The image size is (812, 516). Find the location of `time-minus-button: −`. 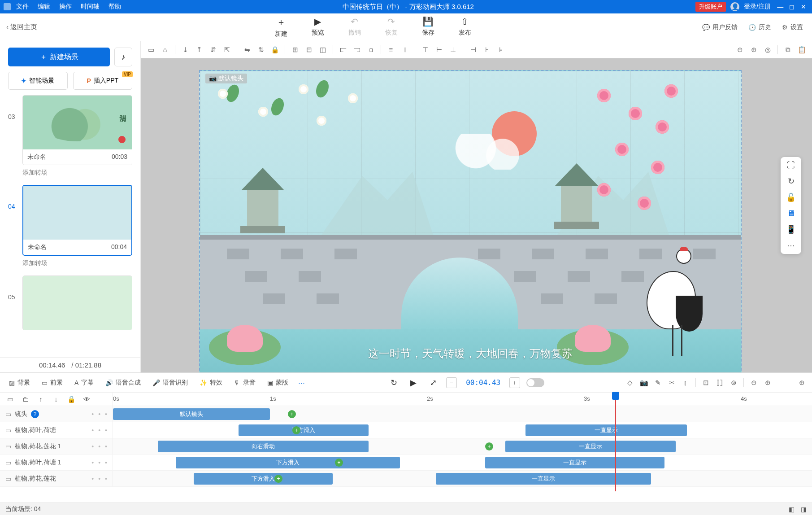

time-minus-button: − is located at coordinates (452, 383).